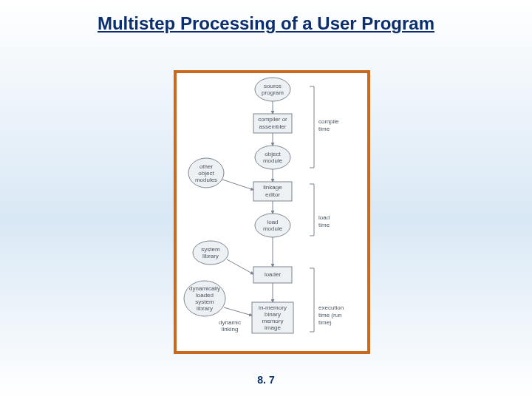  What do you see at coordinates (330, 315) in the screenshot?
I see `phase-label: time (run` at bounding box center [330, 315].